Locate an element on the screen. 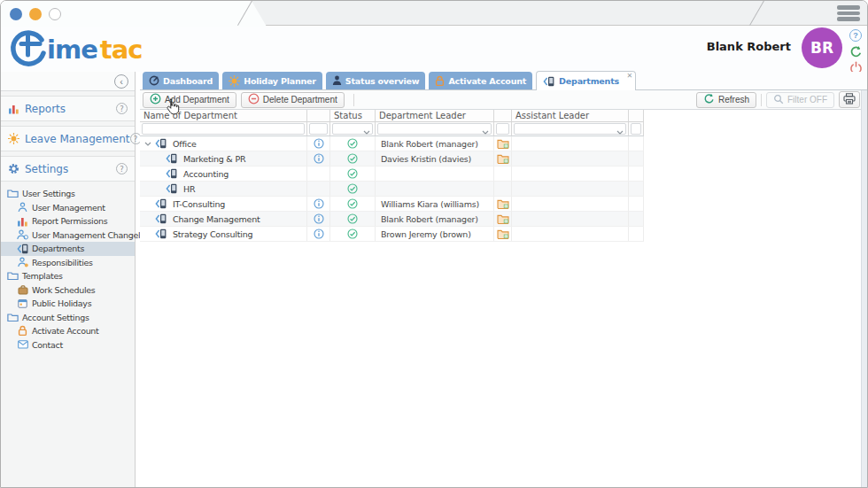 The width and height of the screenshot is (868, 488). filter-cell-status is located at coordinates (353, 129).